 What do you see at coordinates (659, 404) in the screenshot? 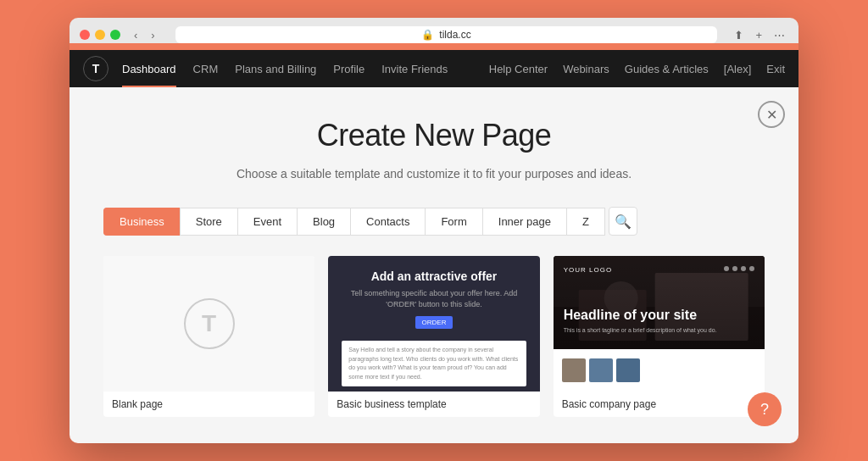
I see `company-label: Basic company page` at bounding box center [659, 404].